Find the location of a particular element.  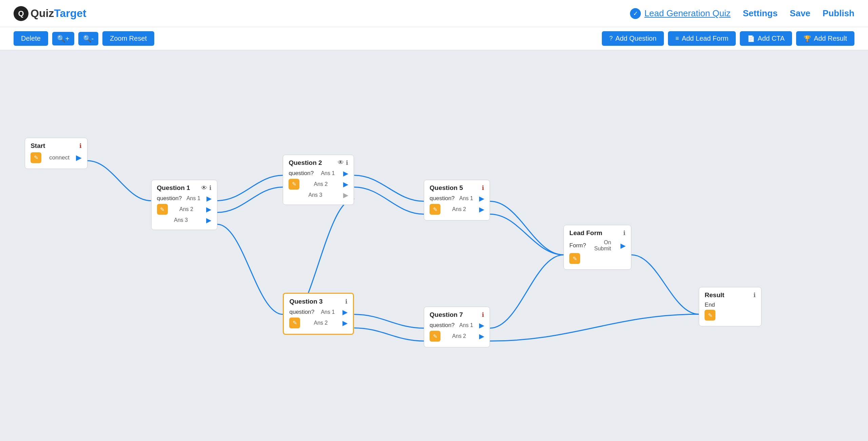

q3-row1: question? Ans 1 ▶ is located at coordinates (318, 312).